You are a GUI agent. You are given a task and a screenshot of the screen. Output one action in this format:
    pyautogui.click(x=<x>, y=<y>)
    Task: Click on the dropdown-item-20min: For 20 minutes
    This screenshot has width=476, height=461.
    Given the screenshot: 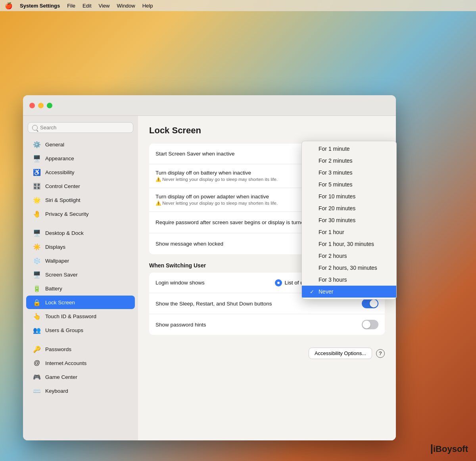 What is the action you would take?
    pyautogui.click(x=349, y=208)
    